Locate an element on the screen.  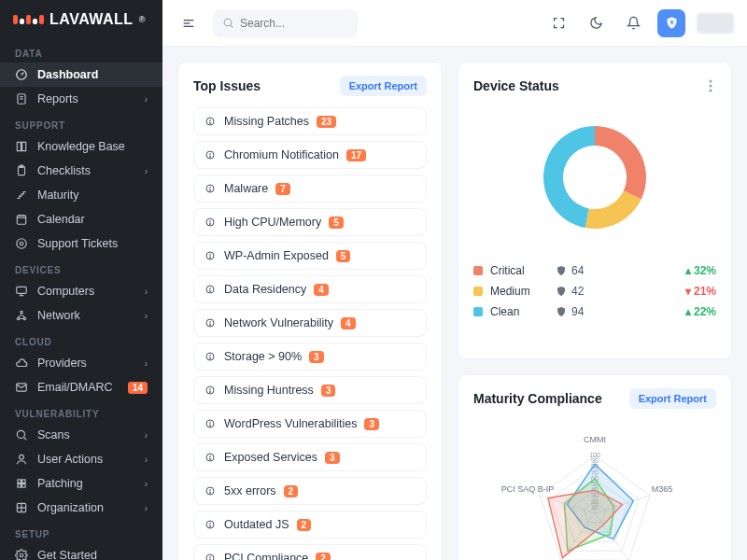
sidebar-item-checklists: Checklists› is located at coordinates (81, 171).